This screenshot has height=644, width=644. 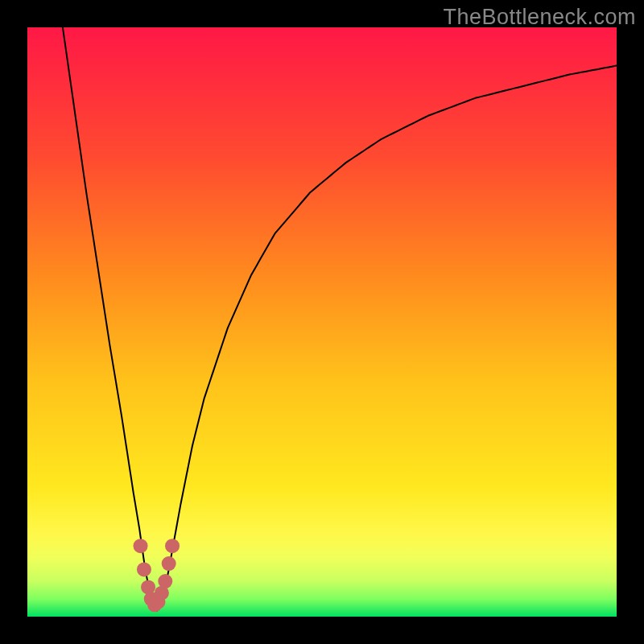 I want to click on watermark-text: TheBottleneck.com, so click(x=539, y=18).